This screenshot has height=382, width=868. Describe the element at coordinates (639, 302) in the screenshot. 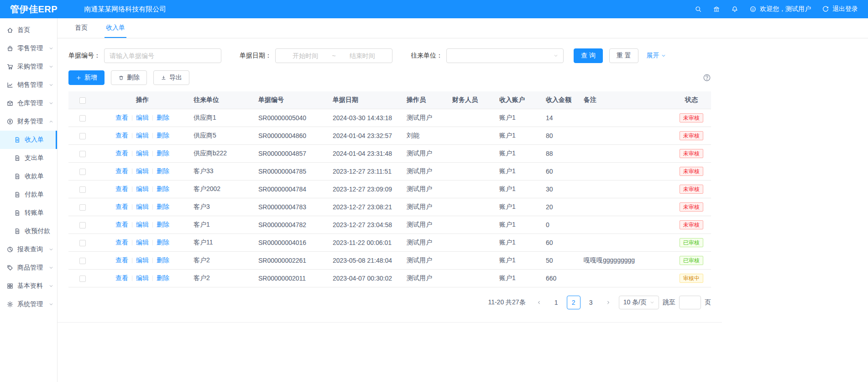

I see `page-size-select: 10 条/页` at that location.